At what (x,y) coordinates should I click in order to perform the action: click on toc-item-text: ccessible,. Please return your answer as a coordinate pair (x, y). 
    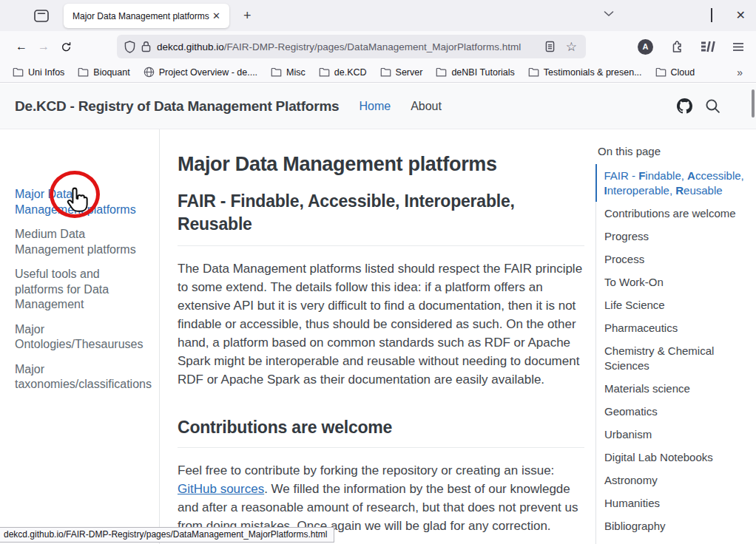
    Looking at the image, I should click on (720, 176).